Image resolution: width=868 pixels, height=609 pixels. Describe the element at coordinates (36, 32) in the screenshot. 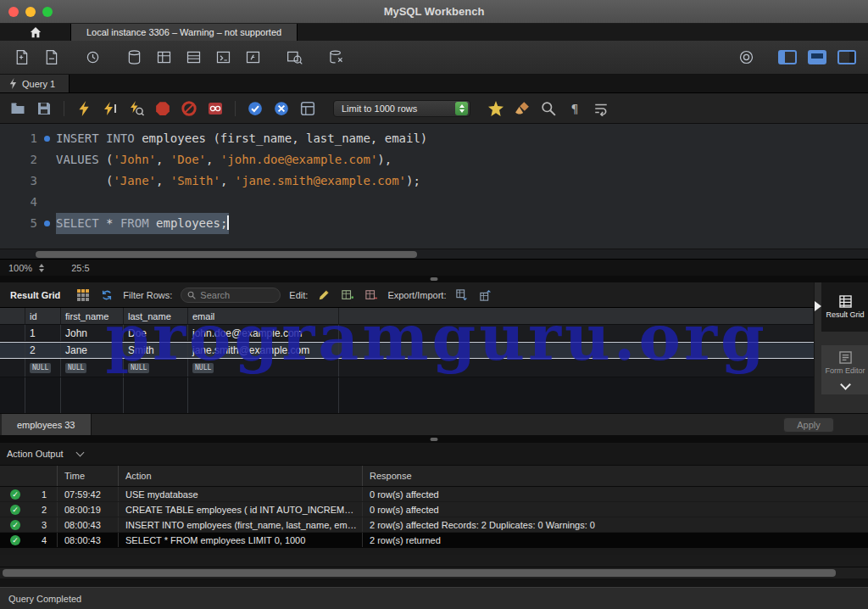

I see `home-icon` at that location.